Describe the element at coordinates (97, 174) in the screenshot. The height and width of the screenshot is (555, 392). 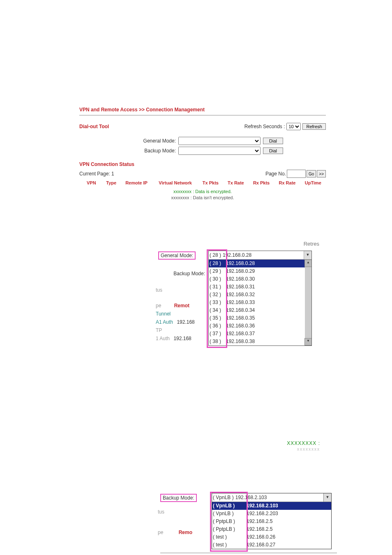
I see `current-page-label: Current Page: 1` at that location.